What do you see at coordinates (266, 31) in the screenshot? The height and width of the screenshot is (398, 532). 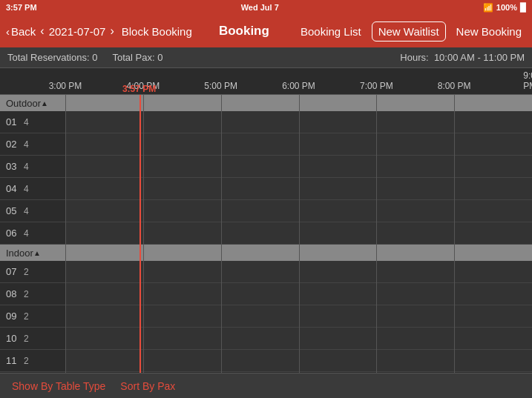 I see `nav-bar: ‹ Back ‹ 2021-07-07 › Block Booking Book…` at bounding box center [266, 31].